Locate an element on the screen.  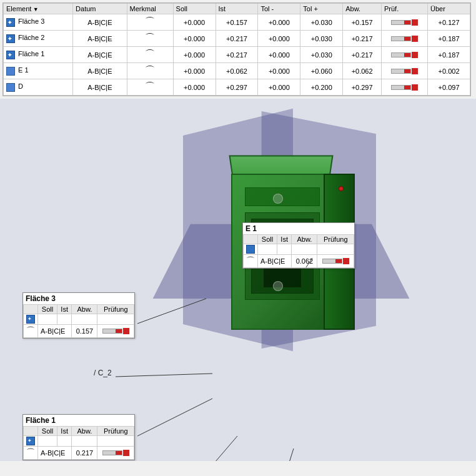
table-row: ⌒ A-B|C|E 0.217 is located at coordinates (79, 454).